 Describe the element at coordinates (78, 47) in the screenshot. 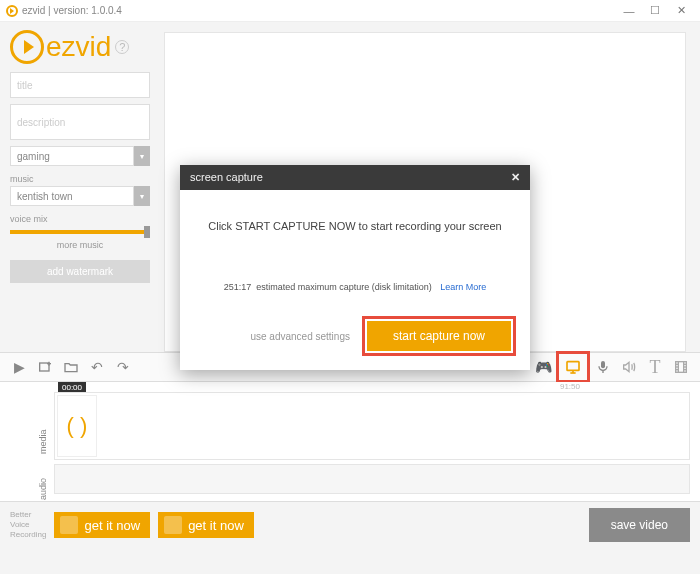

I see `logo-text: ezvid` at that location.